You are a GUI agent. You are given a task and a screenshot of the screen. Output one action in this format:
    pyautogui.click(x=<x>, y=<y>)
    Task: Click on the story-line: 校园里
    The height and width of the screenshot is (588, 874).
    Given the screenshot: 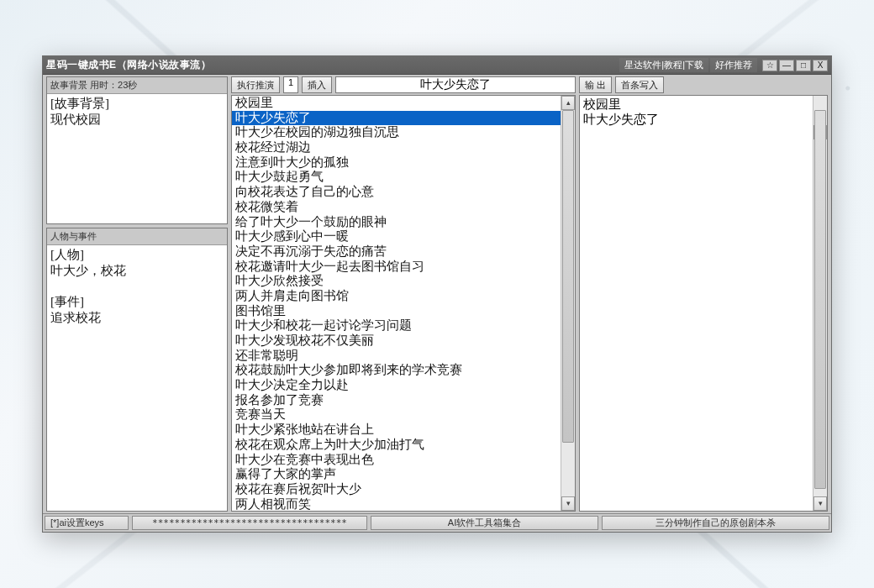 What is the action you would take?
    pyautogui.click(x=397, y=103)
    